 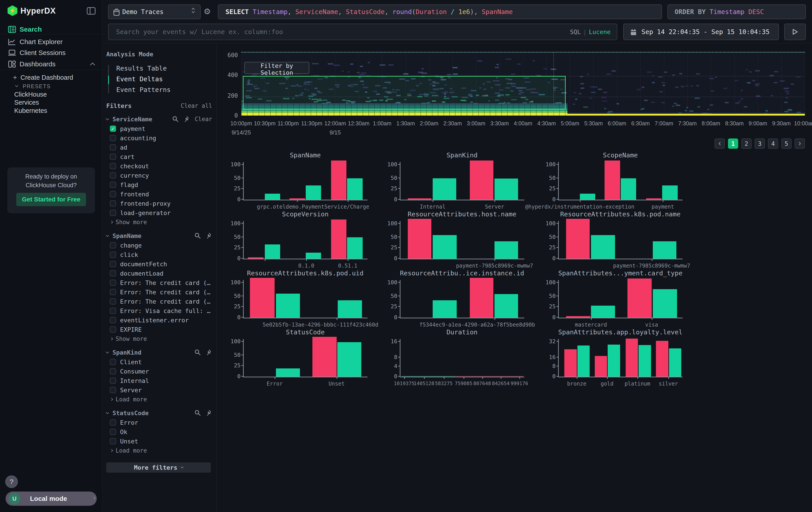 What do you see at coordinates (51, 29) in the screenshot?
I see `sidebar-item-search: Search` at bounding box center [51, 29].